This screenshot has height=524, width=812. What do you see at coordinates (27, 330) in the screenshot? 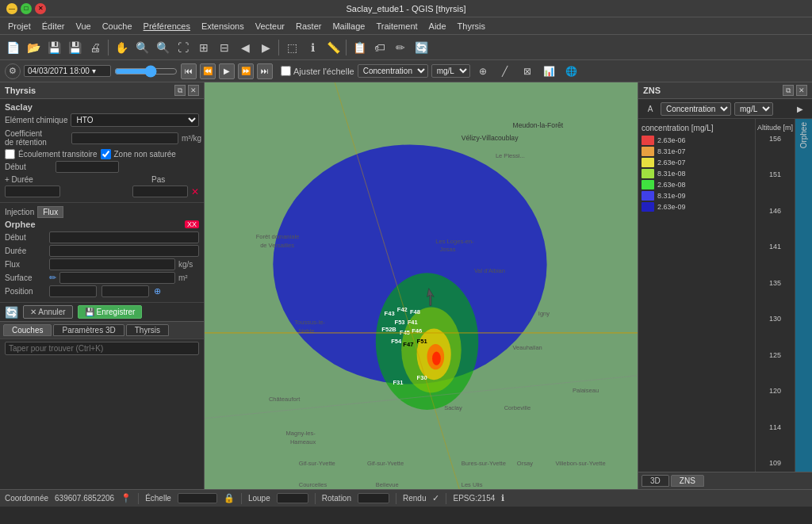
I see `couches-tab: Couches` at bounding box center [27, 330].